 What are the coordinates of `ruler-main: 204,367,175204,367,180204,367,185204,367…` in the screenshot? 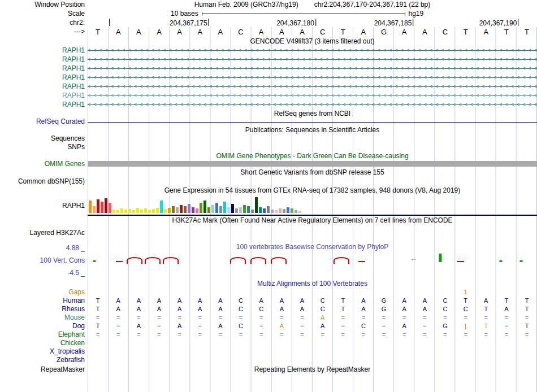 It's located at (312, 23).